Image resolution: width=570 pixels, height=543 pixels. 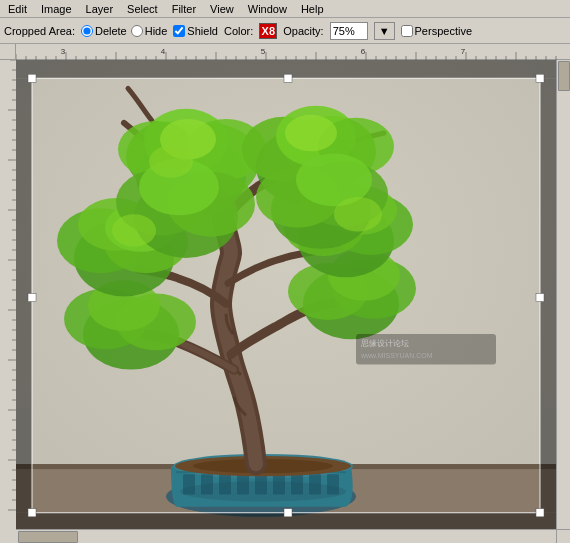 I want to click on ruler-corner, so click(x=8, y=52).